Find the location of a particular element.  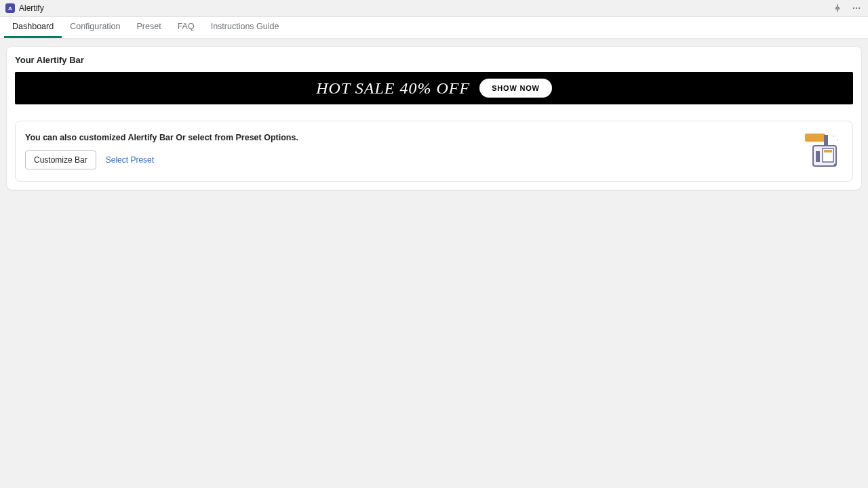

app-name: Alertify is located at coordinates (31, 8).